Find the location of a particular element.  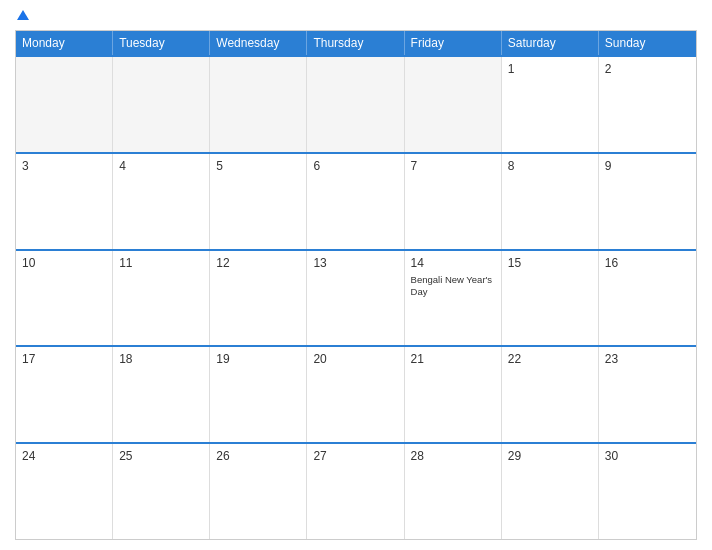

day-cell: 5 is located at coordinates (258, 202).